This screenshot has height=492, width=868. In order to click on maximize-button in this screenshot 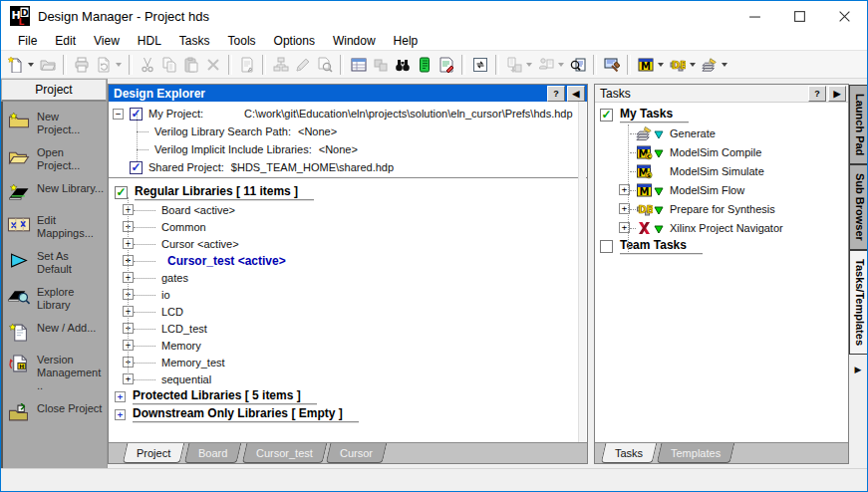, I will do `click(799, 16)`.